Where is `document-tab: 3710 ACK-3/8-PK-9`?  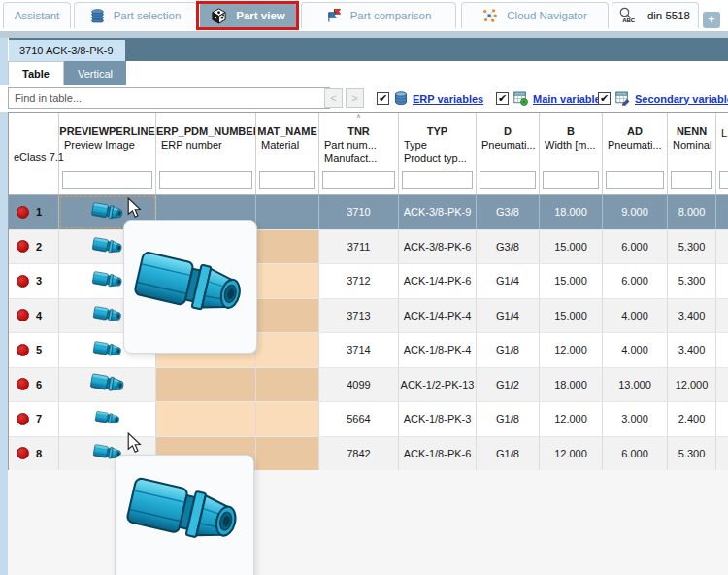 document-tab: 3710 ACK-3/8-PK-9 is located at coordinates (66, 51).